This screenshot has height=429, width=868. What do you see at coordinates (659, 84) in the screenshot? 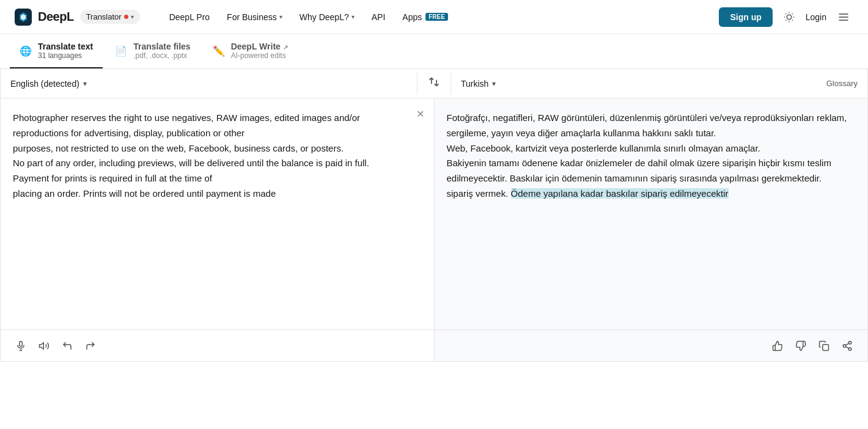
I see `target-lang-bar: Turkish ▾ Glossary` at bounding box center [659, 84].